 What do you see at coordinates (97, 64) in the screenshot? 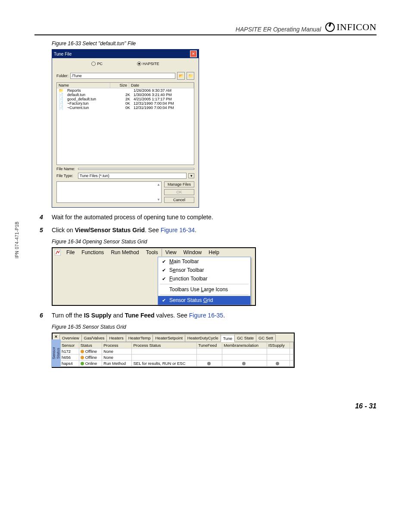
I see `radio-pc: PC` at bounding box center [97, 64].